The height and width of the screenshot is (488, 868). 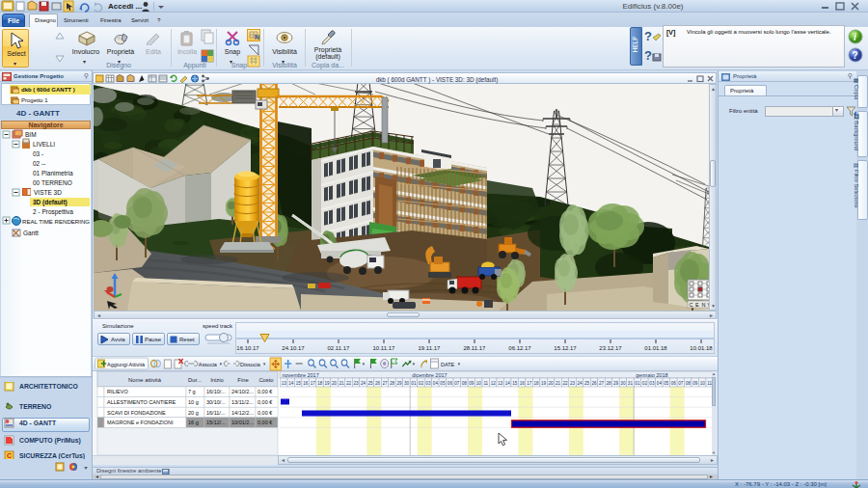 What do you see at coordinates (854, 37) in the screenshot?
I see `svg-text: i` at bounding box center [854, 37].